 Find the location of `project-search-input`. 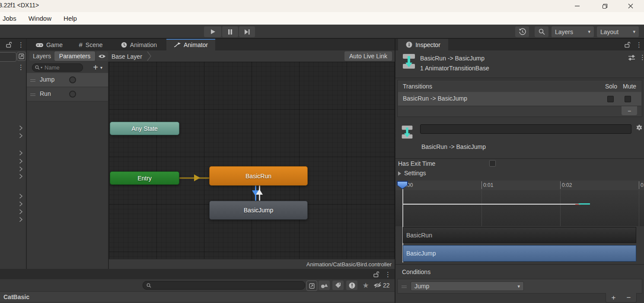

project-search-input is located at coordinates (227, 286).